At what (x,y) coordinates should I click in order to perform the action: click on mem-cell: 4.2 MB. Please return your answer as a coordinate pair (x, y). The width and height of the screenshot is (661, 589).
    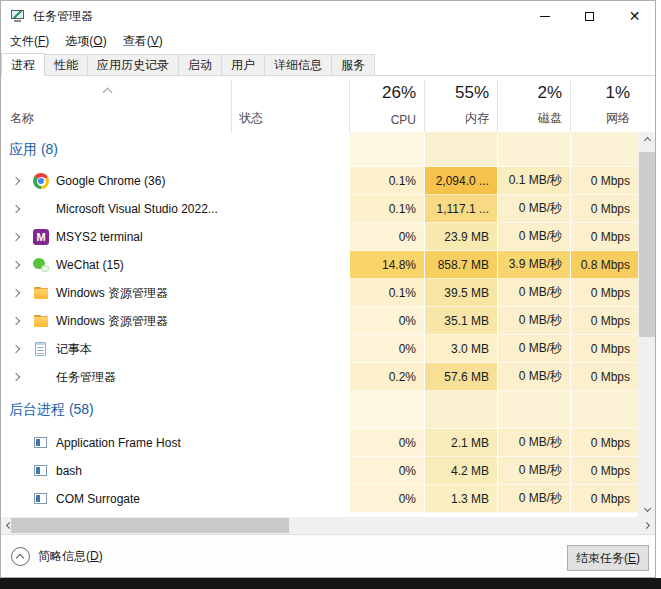
    Looking at the image, I should click on (460, 471).